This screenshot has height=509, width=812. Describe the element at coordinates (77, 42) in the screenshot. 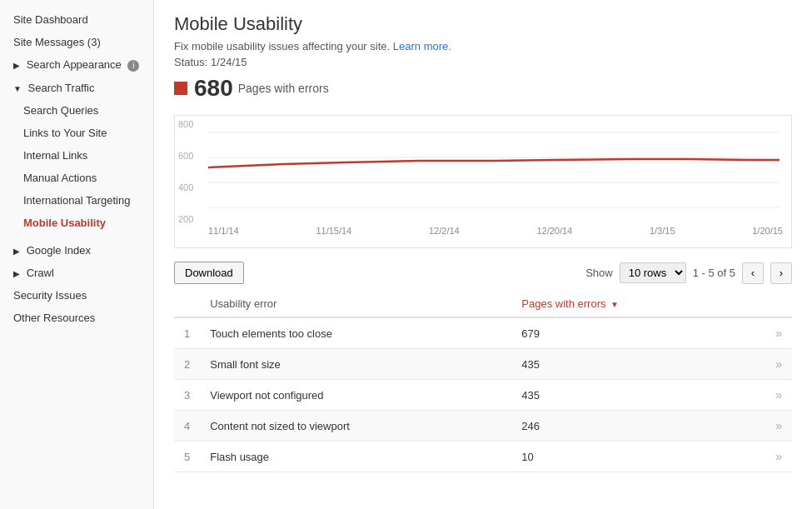

I see `sidebar-item-site-messages: Site Messages (3)` at that location.